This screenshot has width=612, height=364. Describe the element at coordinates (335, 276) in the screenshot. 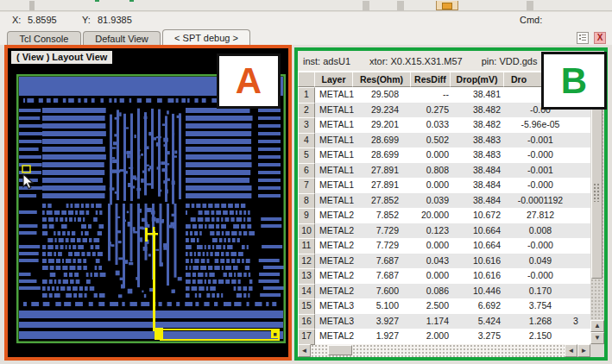

I see `table-cell: METAL2` at that location.